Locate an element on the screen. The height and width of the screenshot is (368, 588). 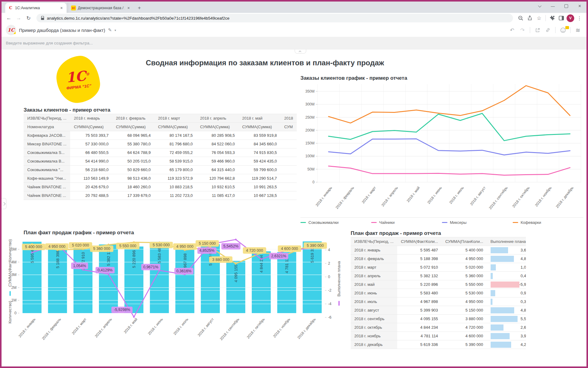
browser-menu-dots-icon: ⋮ is located at coordinates (579, 18).